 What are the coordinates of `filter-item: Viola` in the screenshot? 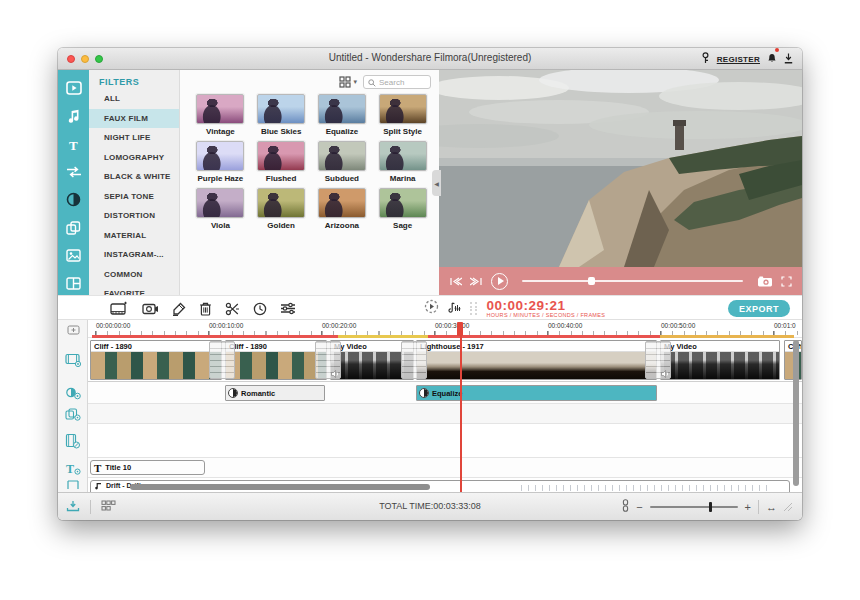 It's located at (220, 209).